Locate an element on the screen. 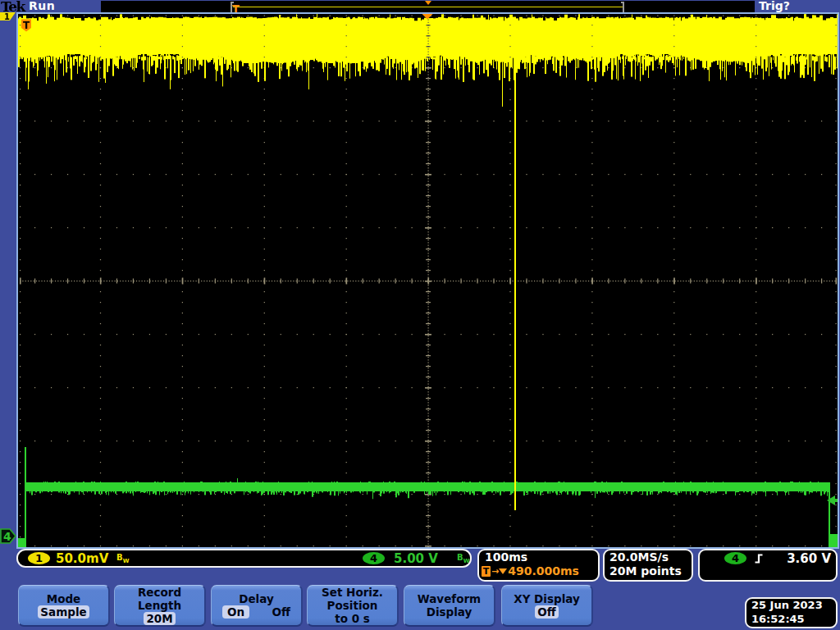 The height and width of the screenshot is (630, 840). ch1-position-marker: 1 is located at coordinates (8, 16).